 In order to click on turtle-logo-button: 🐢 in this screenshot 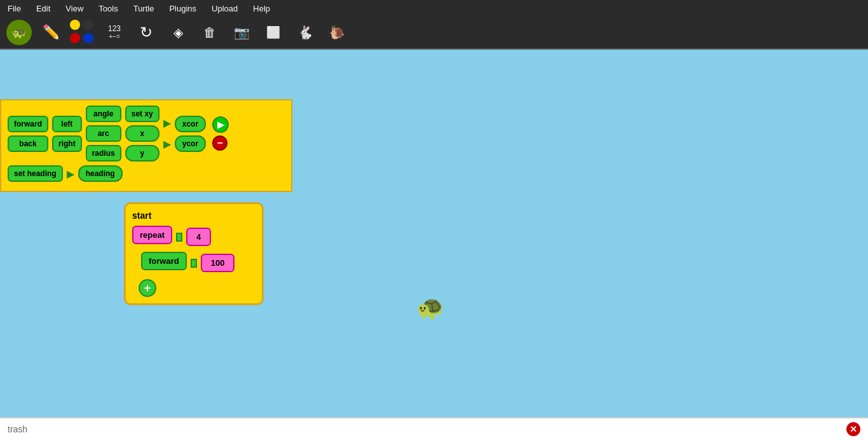, I will do `click(19, 32)`.